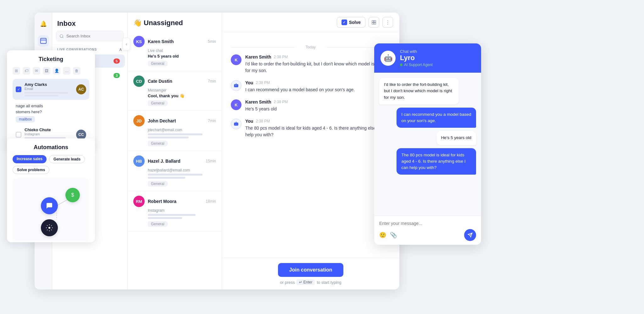  Describe the element at coordinates (51, 71) in the screenshot. I see `ticket-toolbar: ⊞ 🏷 ✉ 🖼 👤 … 🗑` at that location.